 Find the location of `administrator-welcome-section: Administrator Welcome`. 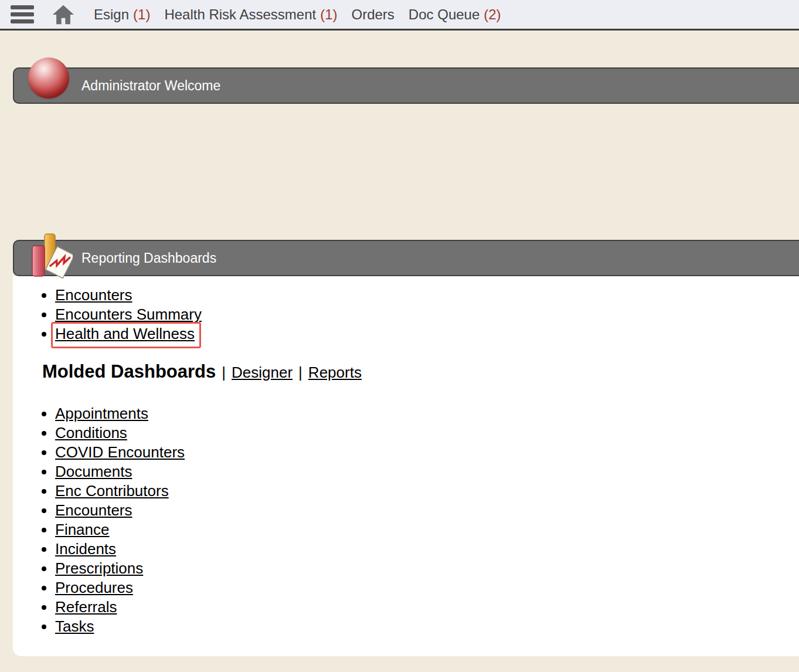

administrator-welcome-section: Administrator Welcome is located at coordinates (406, 86).